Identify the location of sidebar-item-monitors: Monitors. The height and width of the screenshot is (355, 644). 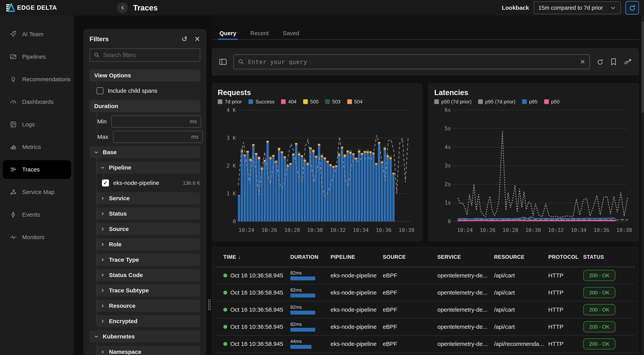
(37, 237).